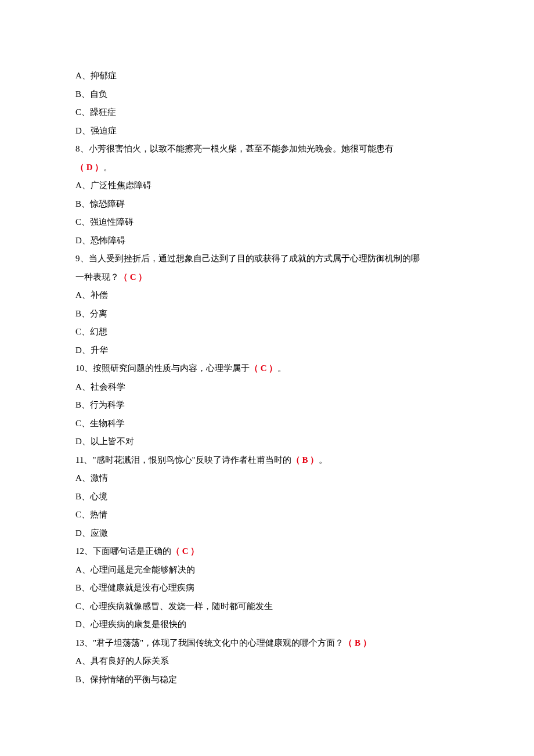  What do you see at coordinates (267, 259) in the screenshot?
I see `q9-stem-line1: 9、当人受到挫折后，通过想象自己达到了目的或获得了成就的方式属于心理防御机制的哪` at bounding box center [267, 259].